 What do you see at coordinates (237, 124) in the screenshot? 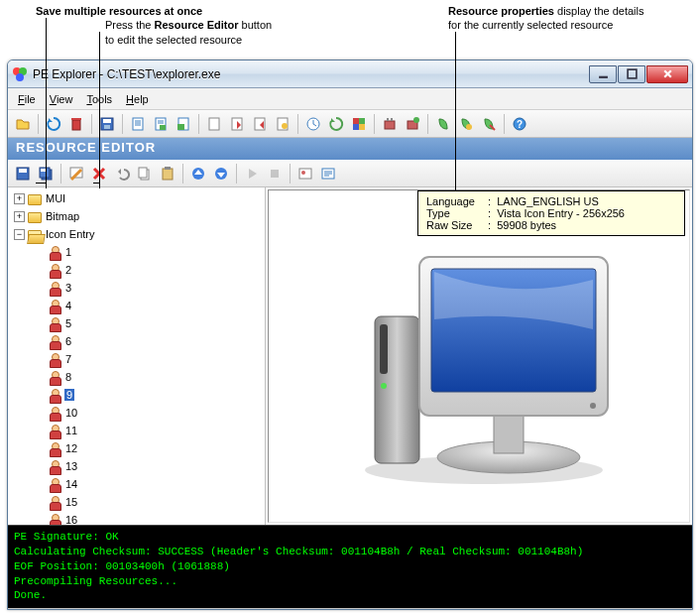
I see `export-button` at bounding box center [237, 124].